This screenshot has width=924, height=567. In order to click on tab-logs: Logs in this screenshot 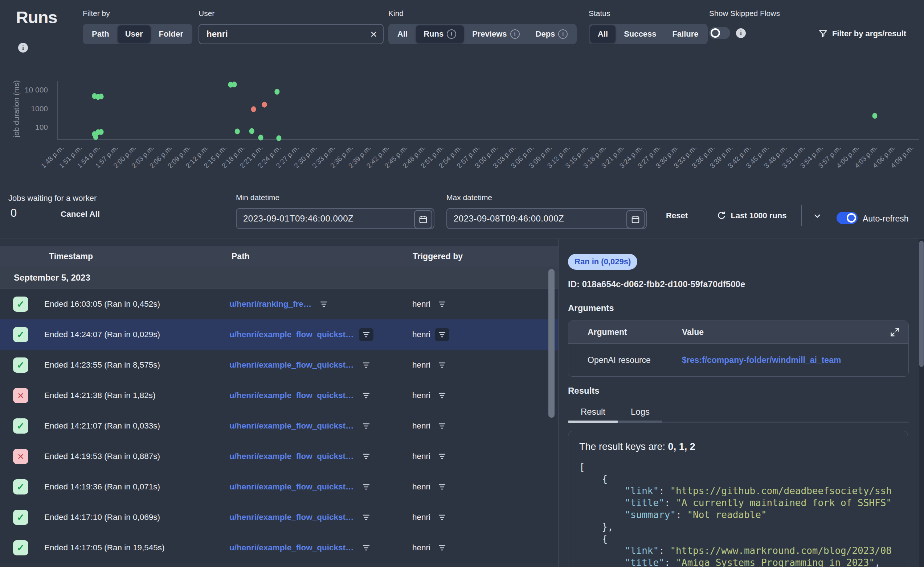, I will do `click(640, 412)`.